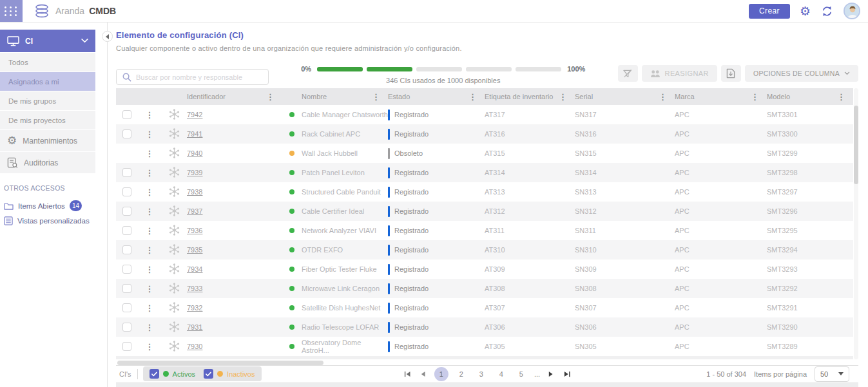 Image resolution: width=868 pixels, height=387 pixels. What do you see at coordinates (461, 374) in the screenshot?
I see `page-button-2: 2` at bounding box center [461, 374].